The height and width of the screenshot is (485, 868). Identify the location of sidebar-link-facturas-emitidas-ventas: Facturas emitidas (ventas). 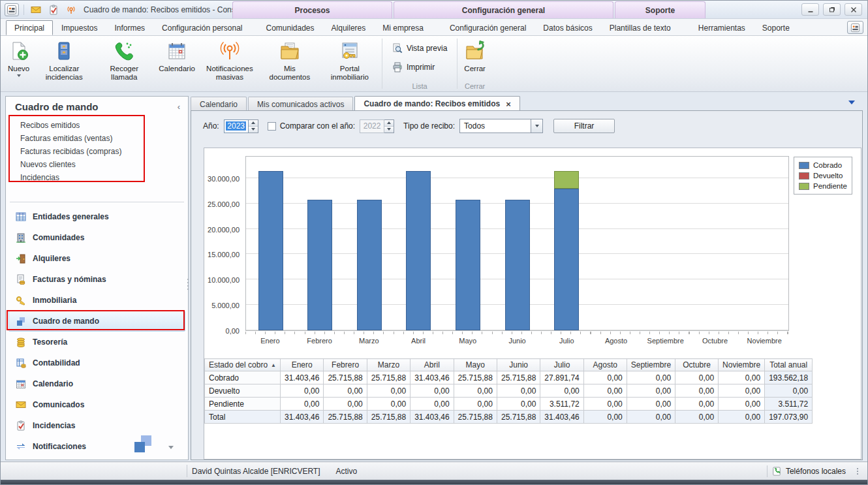
(70, 138).